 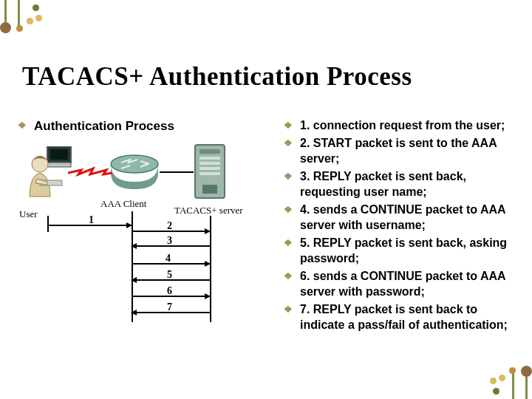 I want to click on link-user-router, so click(x=90, y=173).